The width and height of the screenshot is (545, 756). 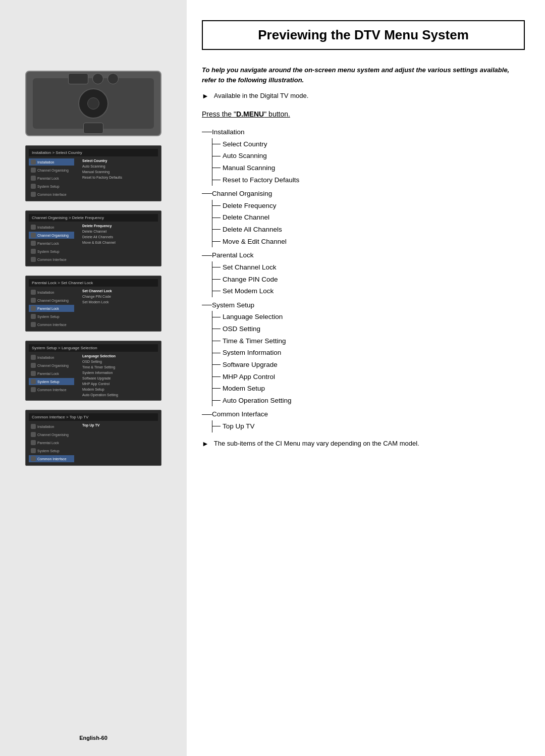 What do you see at coordinates (368, 341) in the screenshot?
I see `tree-time: Time & Timer Setting` at bounding box center [368, 341].